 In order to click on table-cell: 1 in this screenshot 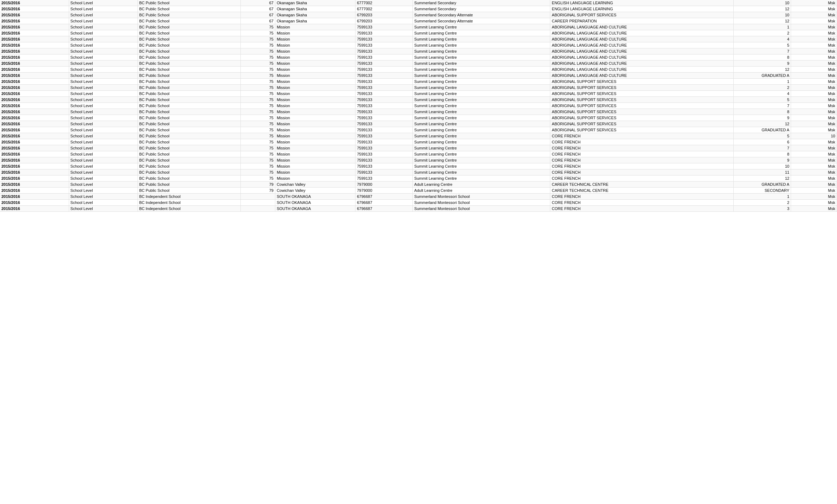, I will do `click(762, 27)`.